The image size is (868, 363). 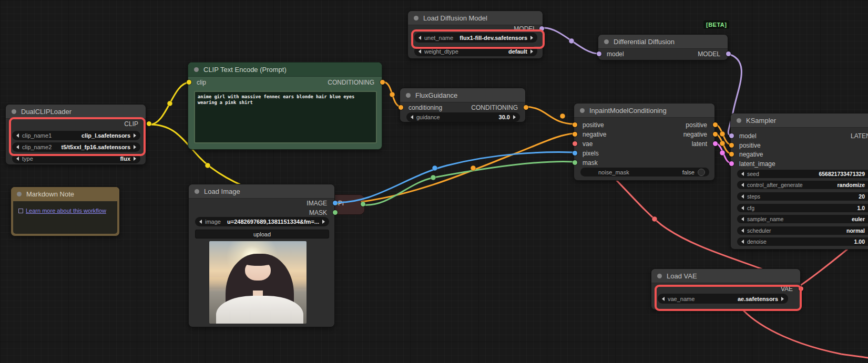 I want to click on widget-control-after-generate: control_after_generate randomize, so click(x=802, y=185).